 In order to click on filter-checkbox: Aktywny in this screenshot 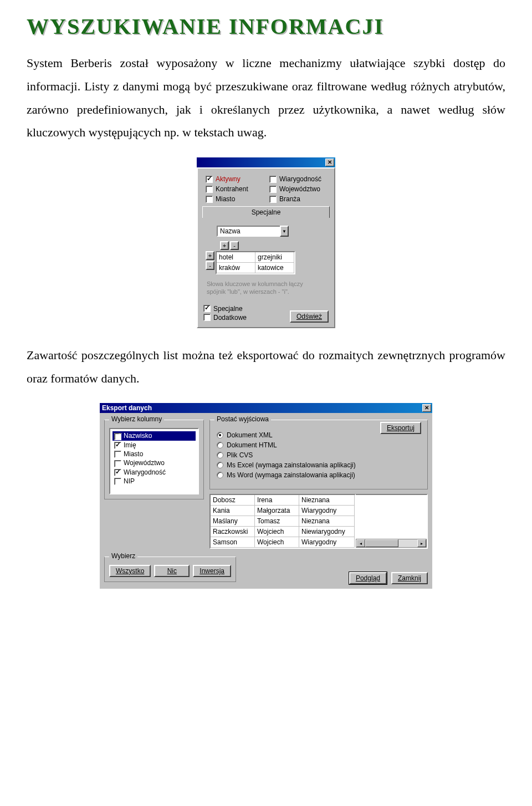, I will do `click(234, 179)`.